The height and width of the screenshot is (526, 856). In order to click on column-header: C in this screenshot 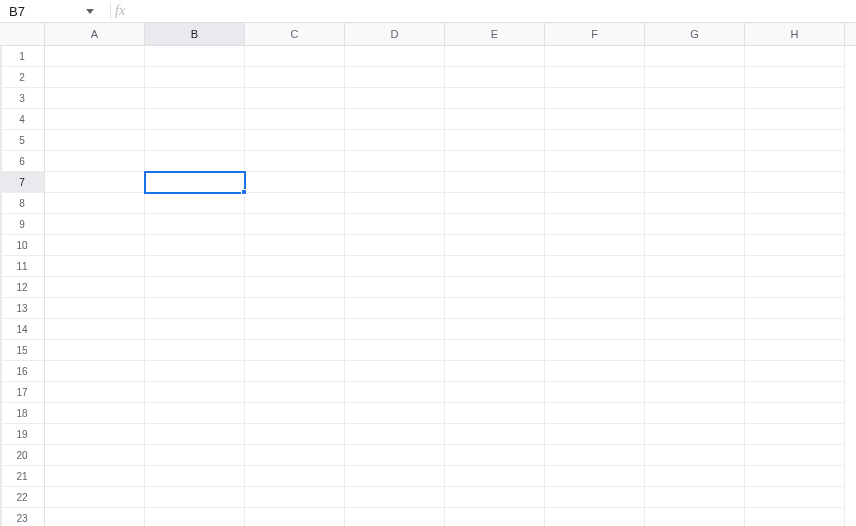, I will do `click(295, 34)`.